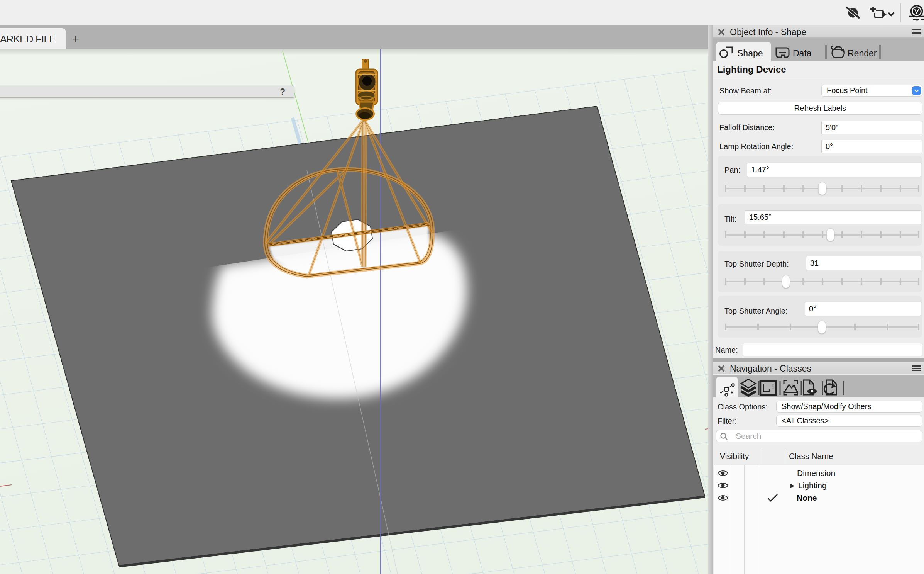 The width and height of the screenshot is (924, 574). What do you see at coordinates (750, 53) in the screenshot?
I see `svg-text: Shape` at bounding box center [750, 53].